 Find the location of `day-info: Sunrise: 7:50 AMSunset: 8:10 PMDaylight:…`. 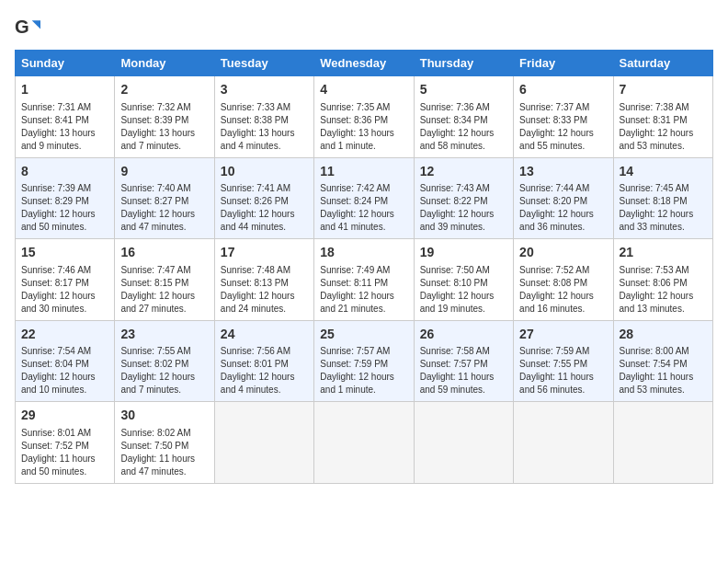

day-info: Sunrise: 7:50 AMSunset: 8:10 PMDaylight:… is located at coordinates (463, 290).